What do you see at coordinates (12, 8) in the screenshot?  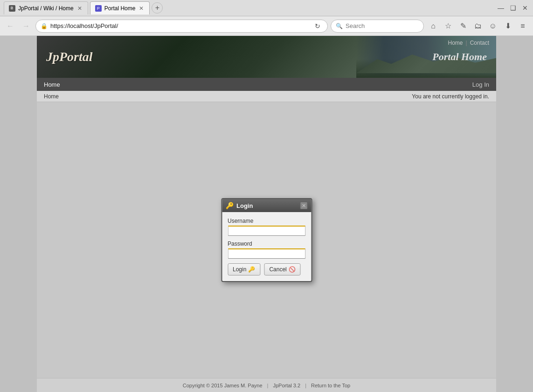 I see `tab-1-icon: 🗎` at bounding box center [12, 8].